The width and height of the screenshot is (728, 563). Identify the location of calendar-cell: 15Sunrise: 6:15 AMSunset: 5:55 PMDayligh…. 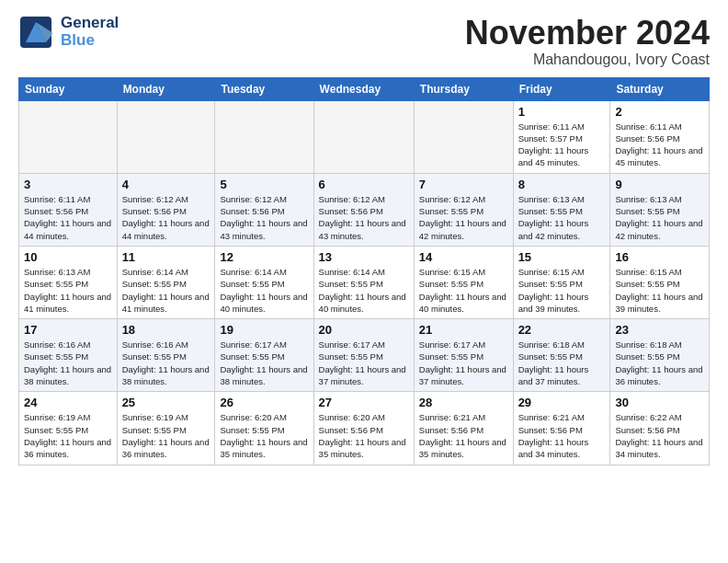
(562, 282).